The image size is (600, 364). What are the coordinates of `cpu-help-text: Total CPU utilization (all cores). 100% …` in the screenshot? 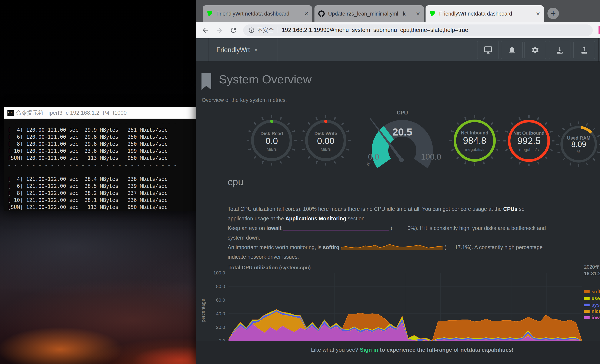 It's located at (414, 233).